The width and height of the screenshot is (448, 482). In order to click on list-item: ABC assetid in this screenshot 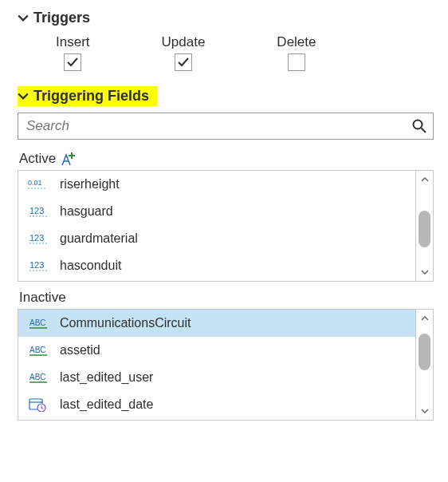, I will do `click(217, 350)`.